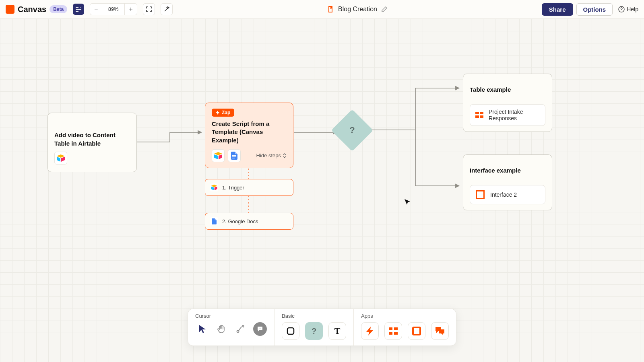  I want to click on toolbar-basic-section: Basic ? T, so click(314, 327).